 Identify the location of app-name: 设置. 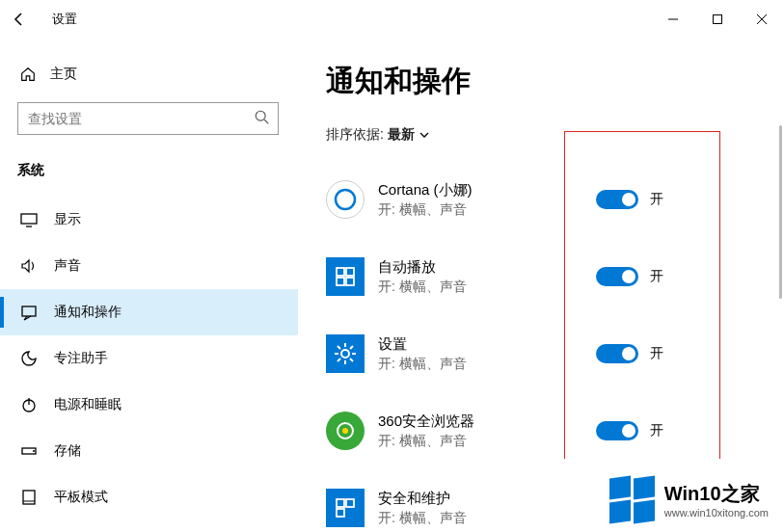
(422, 345).